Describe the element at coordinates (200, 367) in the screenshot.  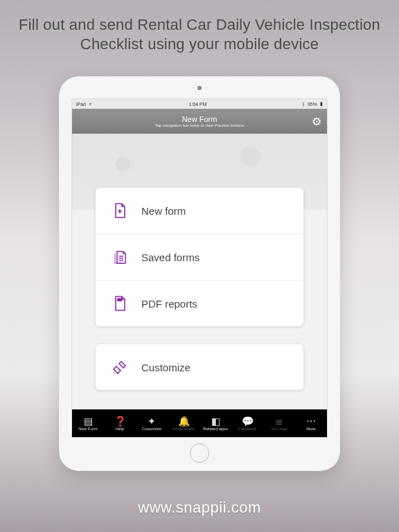
I see `menu-item-customize: Customize` at that location.